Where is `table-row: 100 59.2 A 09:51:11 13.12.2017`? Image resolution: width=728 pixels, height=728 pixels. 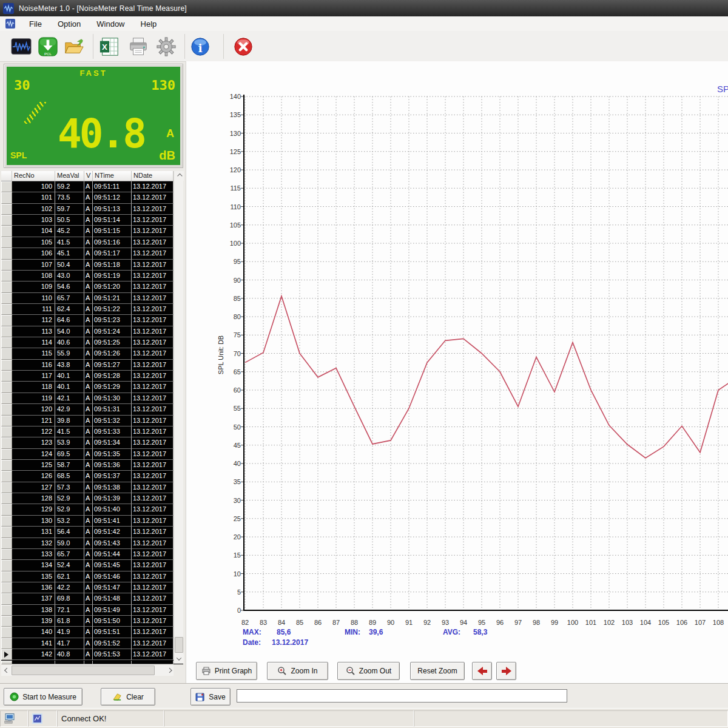
table-row: 100 59.2 A 09:51:11 13.12.2017 is located at coordinates (92, 187).